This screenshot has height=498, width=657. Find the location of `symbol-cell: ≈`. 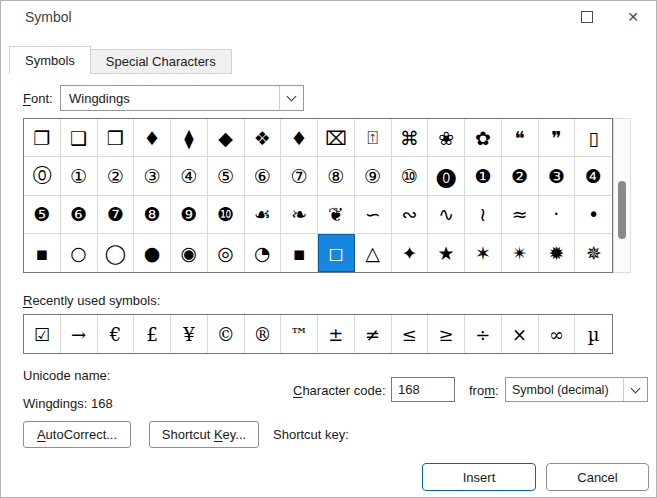

symbol-cell: ≈ is located at coordinates (520, 215).